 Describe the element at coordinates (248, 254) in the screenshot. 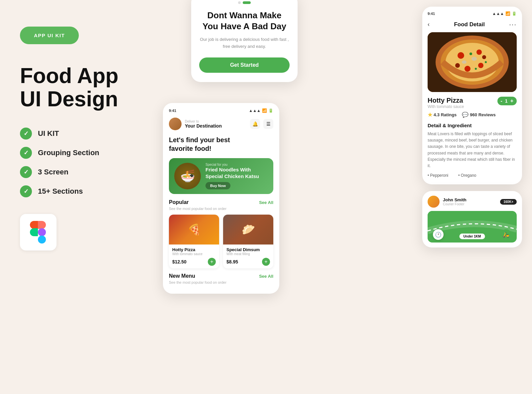

I see `dimsum-with: With meat filling` at that location.